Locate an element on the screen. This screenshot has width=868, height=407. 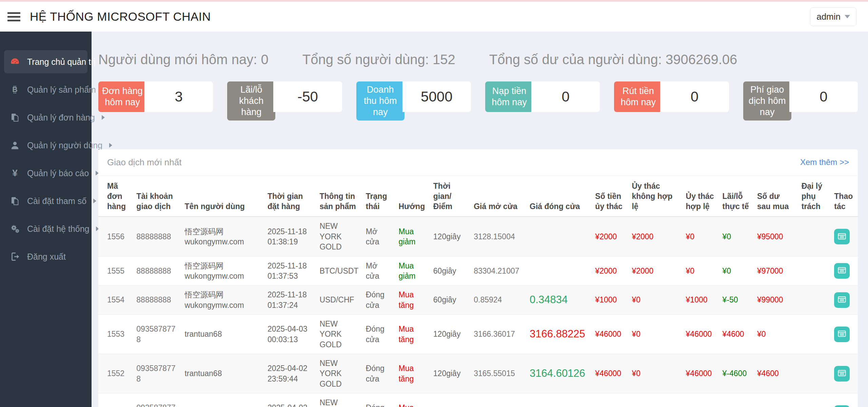
sidebar-item-label: Cài đặt hệ thống is located at coordinates (58, 229).